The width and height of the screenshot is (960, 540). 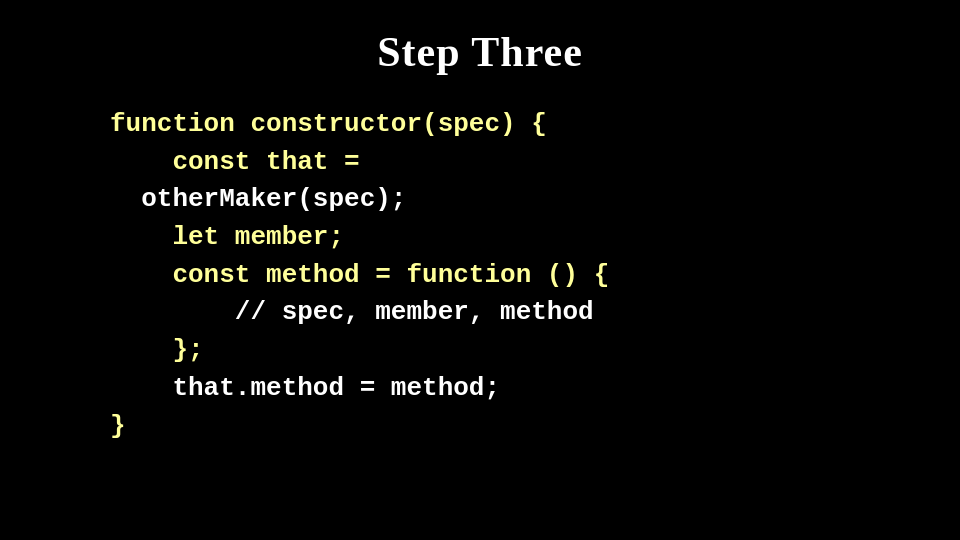 What do you see at coordinates (535, 125) in the screenshot?
I see `code-line-1: function constructor(spec) {` at bounding box center [535, 125].